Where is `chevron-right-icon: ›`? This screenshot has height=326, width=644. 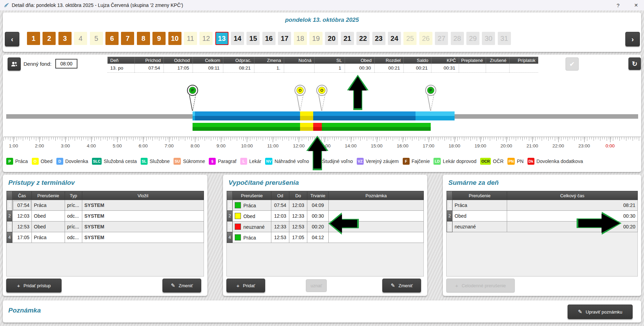
chevron-right-icon: › is located at coordinates (633, 39).